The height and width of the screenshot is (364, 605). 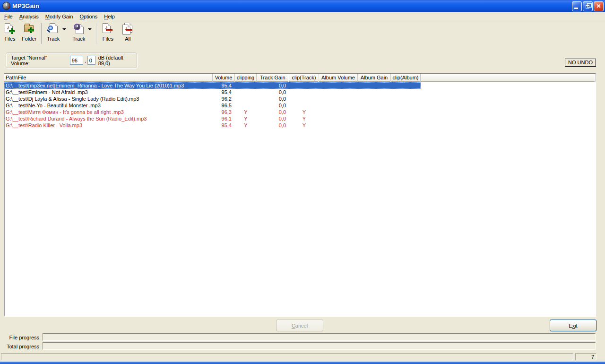 I want to click on cell-path: G:\__test\[mp3ex.net]Eminem_Rihanna - Lo…, so click(x=109, y=86).